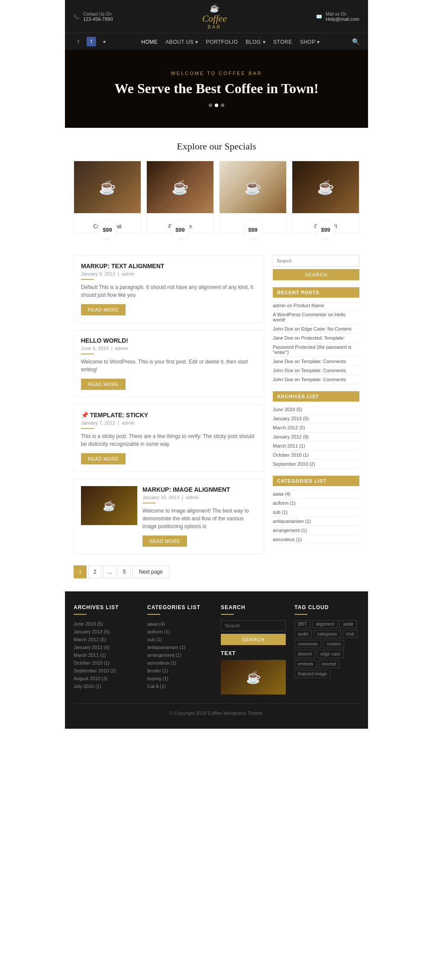  What do you see at coordinates (80, 572) in the screenshot?
I see `page-btn-1: 1` at bounding box center [80, 572].